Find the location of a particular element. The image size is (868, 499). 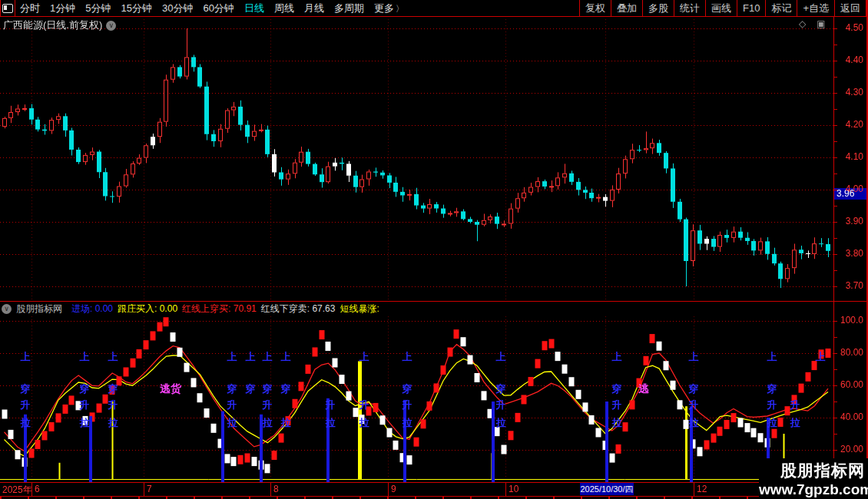

indicator-param-2: 红线上穿买: 70.91 is located at coordinates (220, 309).